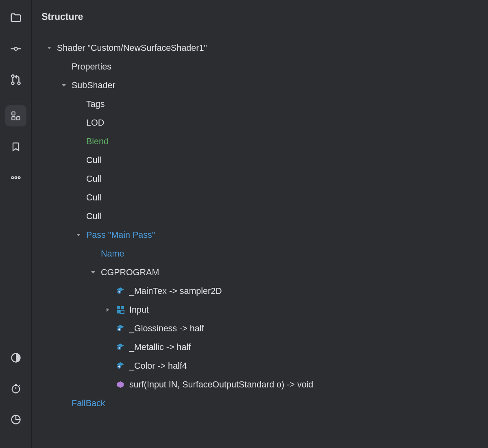  I want to click on notifications-tool-button, so click(16, 358).